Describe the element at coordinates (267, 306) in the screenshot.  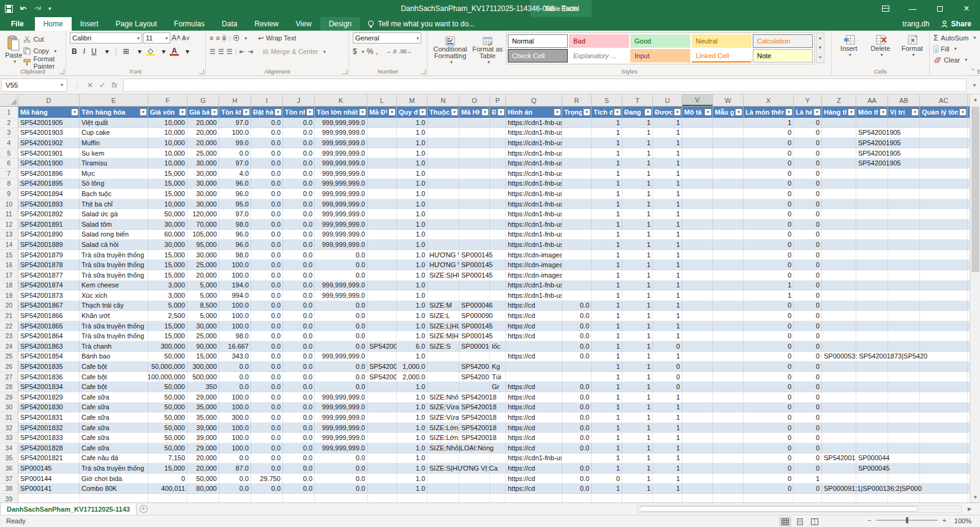
I see `cell-I20: 0.0` at that location.